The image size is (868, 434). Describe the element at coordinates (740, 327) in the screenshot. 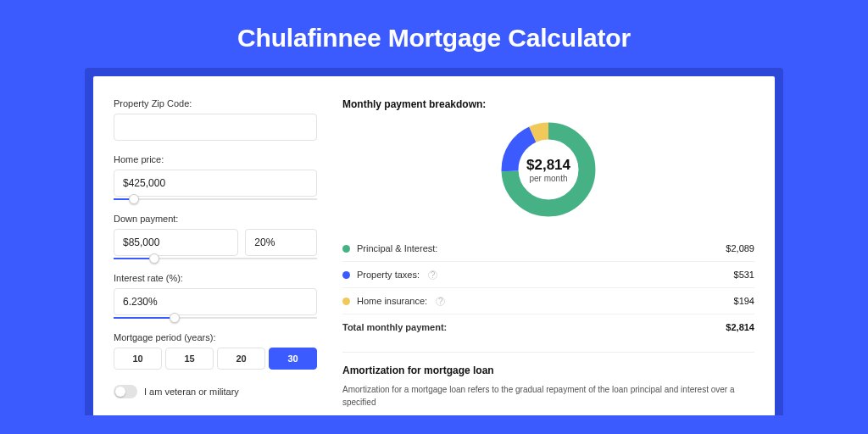

I see `total-value: $2,814` at that location.